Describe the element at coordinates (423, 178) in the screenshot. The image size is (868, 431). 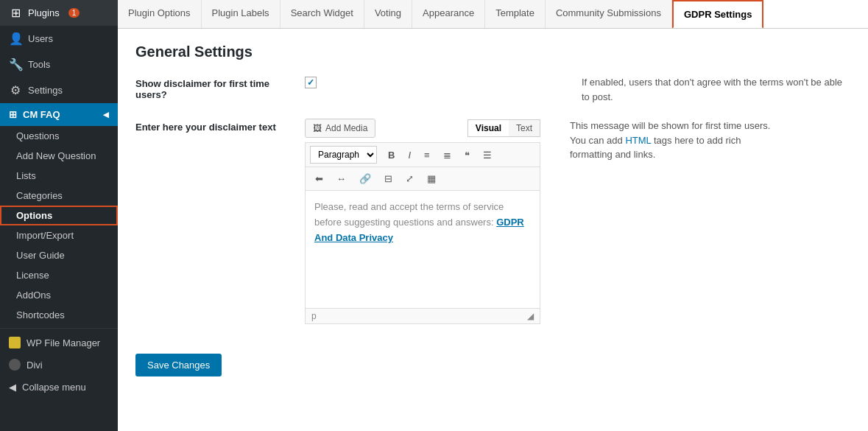
I see `editor-toolbar-row2: ⬅ ↔ 🔗 ⊟ ⤢ ▦` at that location.